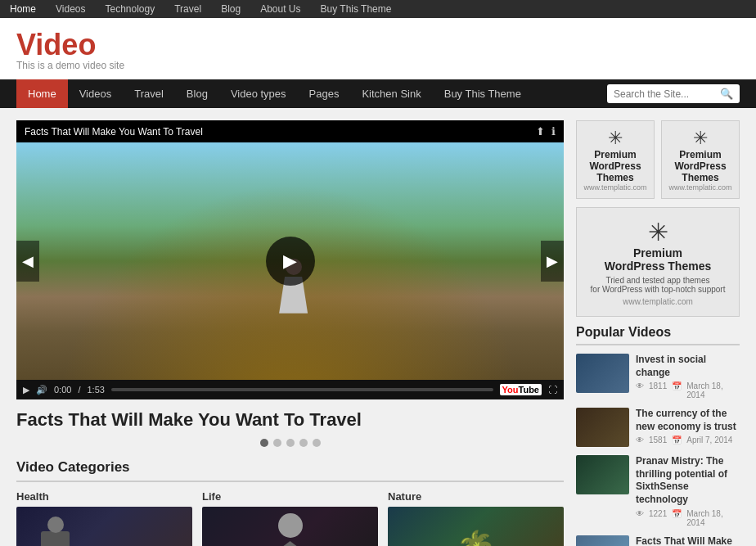  What do you see at coordinates (259, 93) in the screenshot?
I see `nav-item-video-types: Video types` at bounding box center [259, 93].